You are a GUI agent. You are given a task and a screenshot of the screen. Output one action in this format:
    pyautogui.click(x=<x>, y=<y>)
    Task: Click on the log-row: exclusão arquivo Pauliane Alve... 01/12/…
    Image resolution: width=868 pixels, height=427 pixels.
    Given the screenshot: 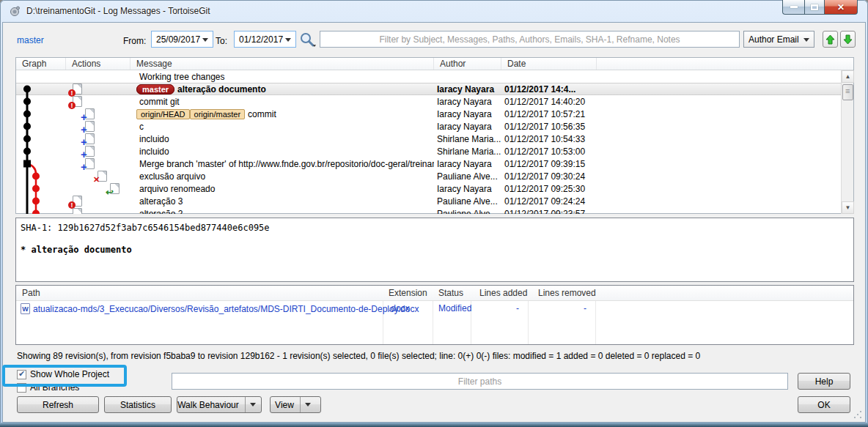 What is the action you would take?
    pyautogui.click(x=430, y=176)
    